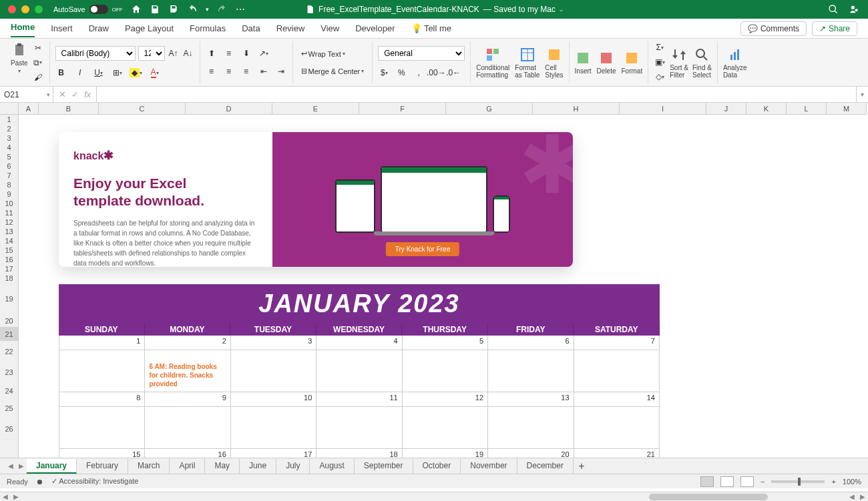  What do you see at coordinates (281, 71) in the screenshot?
I see `increase-indent-icon: ⇥` at bounding box center [281, 71].